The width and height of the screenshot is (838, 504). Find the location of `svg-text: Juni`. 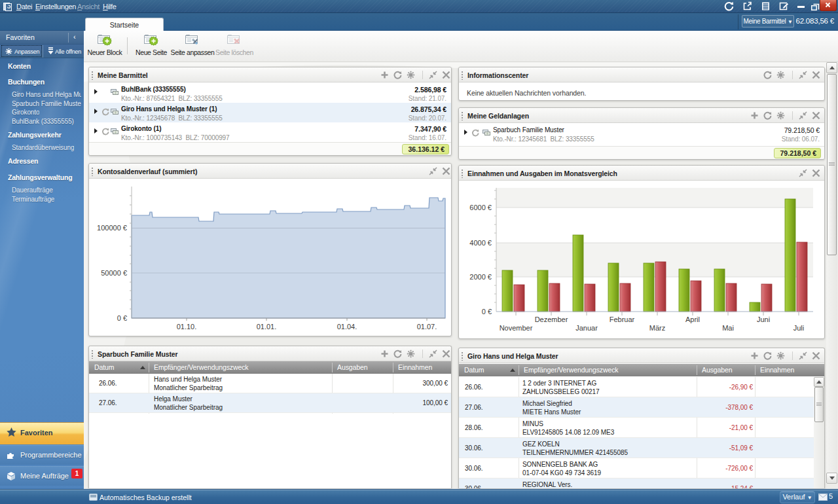

svg-text: Juni is located at coordinates (763, 319).